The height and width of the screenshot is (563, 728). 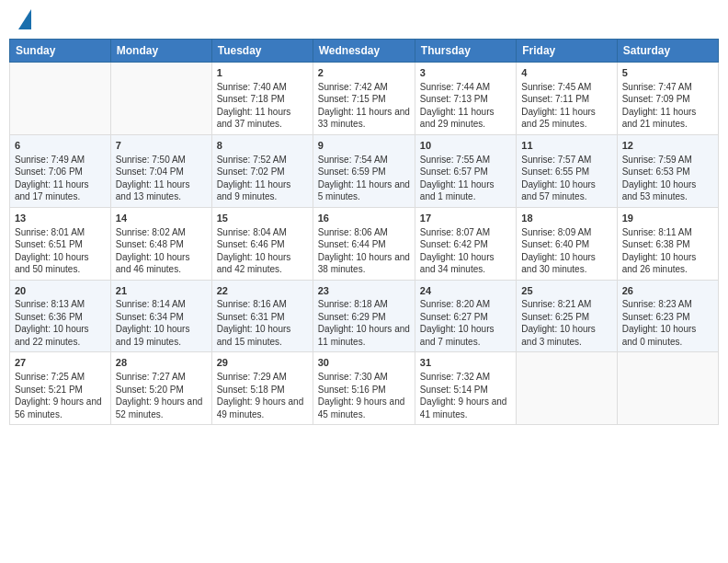 I want to click on day-cell: 10Sunrise: 7:55 AMSunset: 6:57 PMDayligh…, so click(x=465, y=171).